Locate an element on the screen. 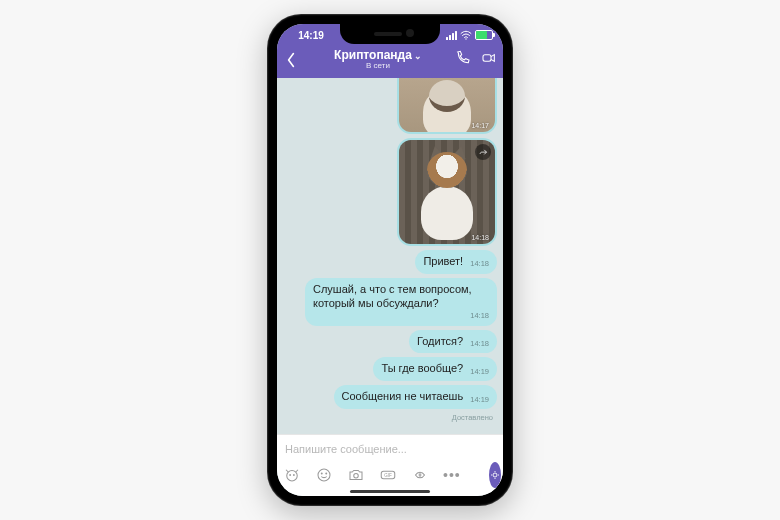  camera-button is located at coordinates (356, 475).